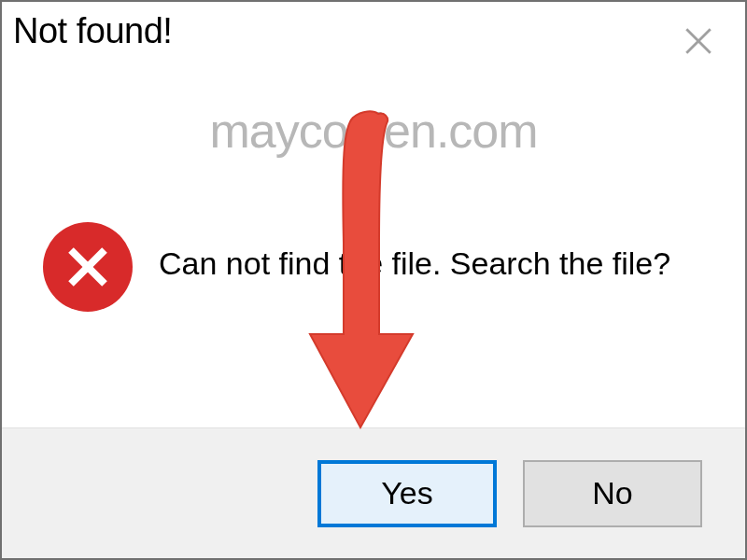  I want to click on no-button: No, so click(613, 494).